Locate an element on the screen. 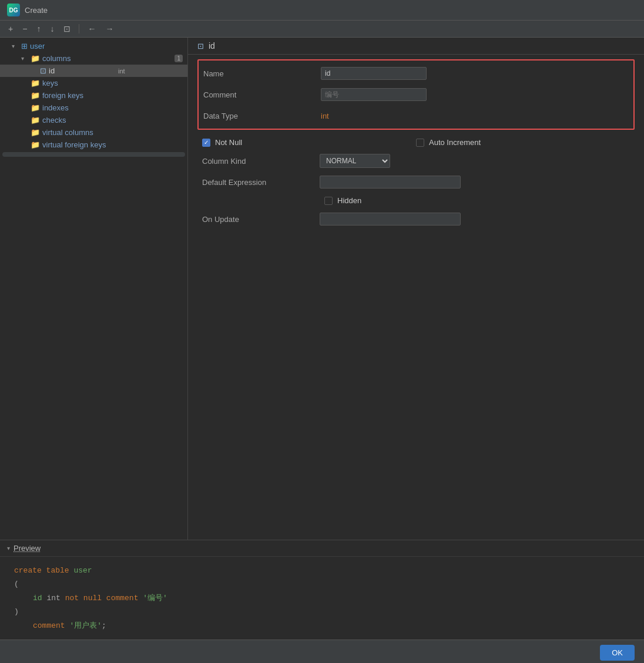  folder-icon-fk: 📁 is located at coordinates (35, 95).